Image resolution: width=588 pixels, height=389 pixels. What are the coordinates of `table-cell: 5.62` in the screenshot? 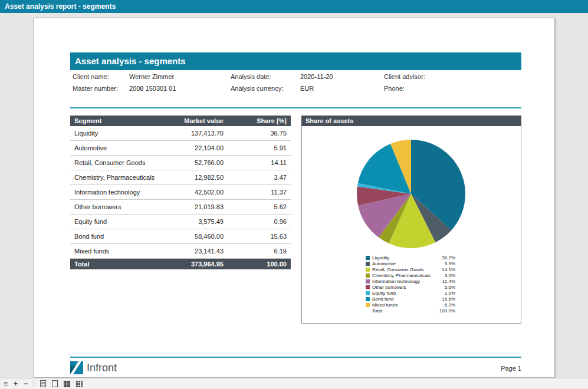 It's located at (257, 207).